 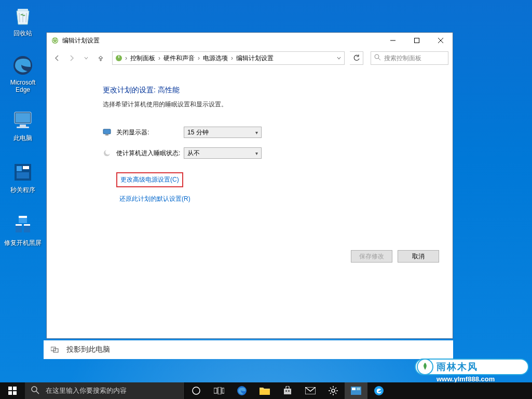 I want to click on forward-button, so click(x=72, y=58).